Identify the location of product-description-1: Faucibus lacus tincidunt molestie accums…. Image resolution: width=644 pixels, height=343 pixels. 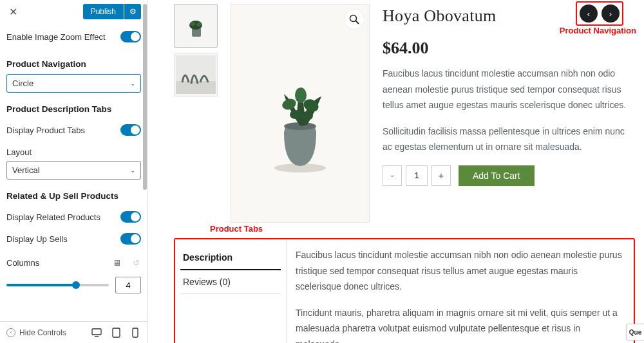
(509, 89).